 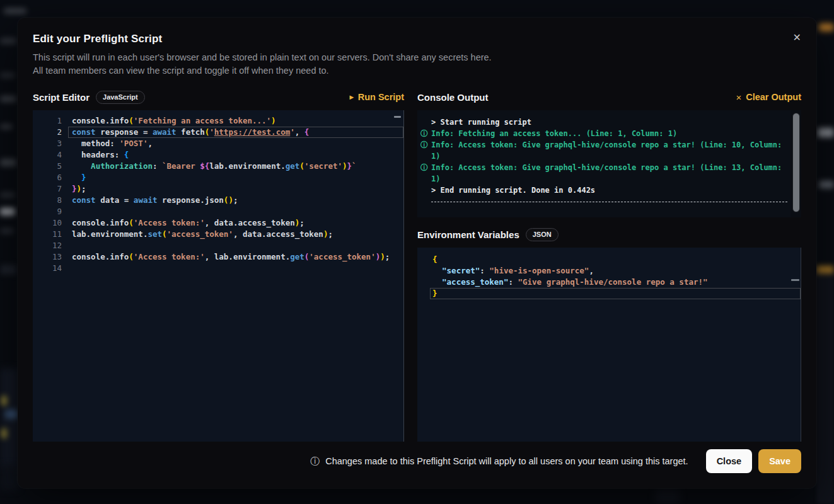 I want to click on clear-output-button: × Clear Output, so click(x=768, y=97).